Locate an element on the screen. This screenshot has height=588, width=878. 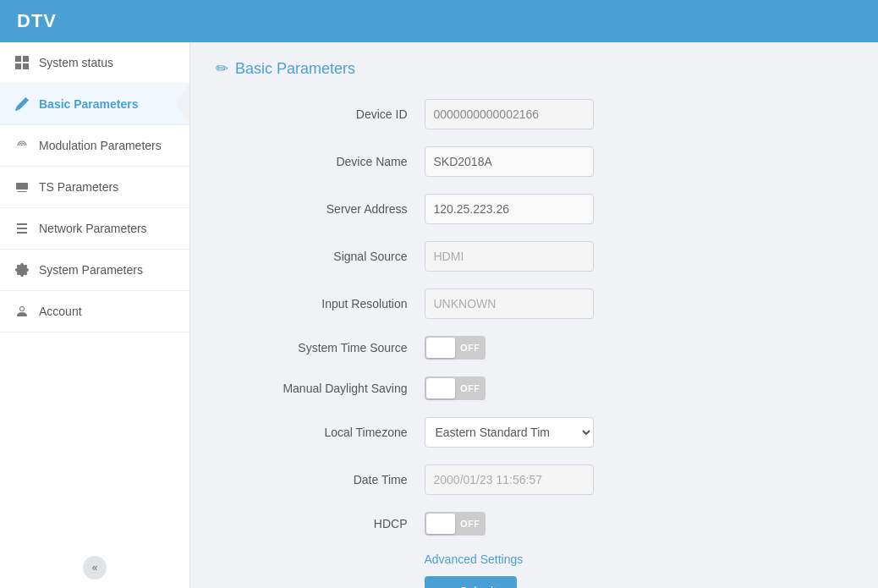
local-timezone-row: Local Timezone Eastern Standard Tim is located at coordinates (535, 432).